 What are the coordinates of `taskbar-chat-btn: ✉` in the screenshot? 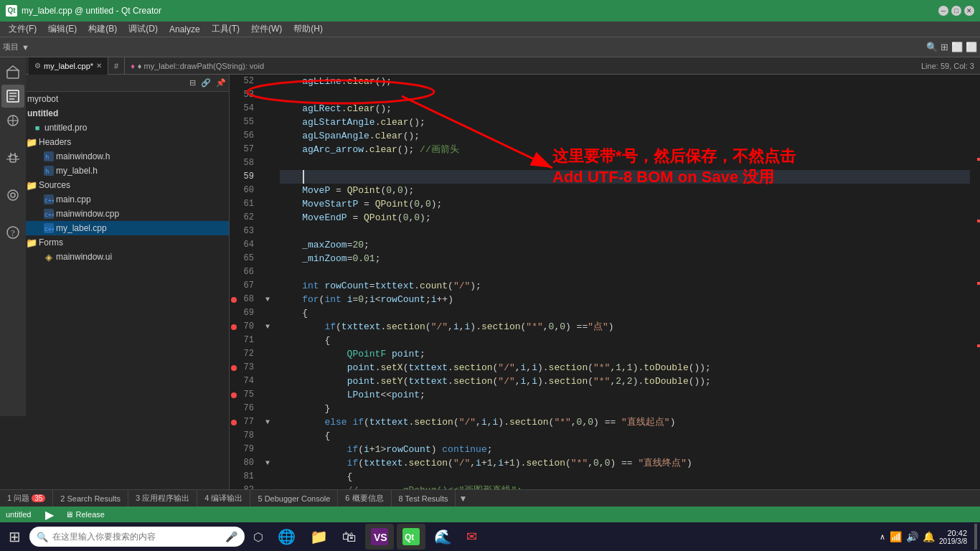 It's located at (472, 537).